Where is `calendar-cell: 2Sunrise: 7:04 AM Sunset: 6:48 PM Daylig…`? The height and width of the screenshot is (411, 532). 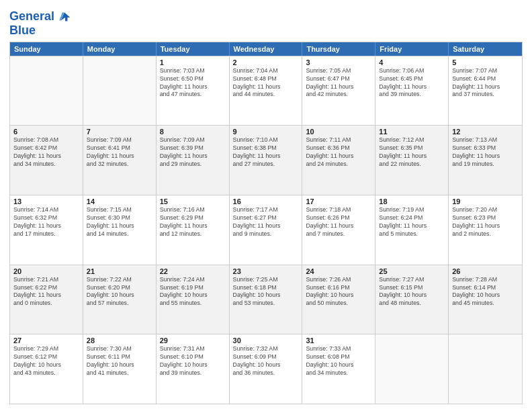 calendar-cell: 2Sunrise: 7:04 AM Sunset: 6:48 PM Daylig… is located at coordinates (266, 91).